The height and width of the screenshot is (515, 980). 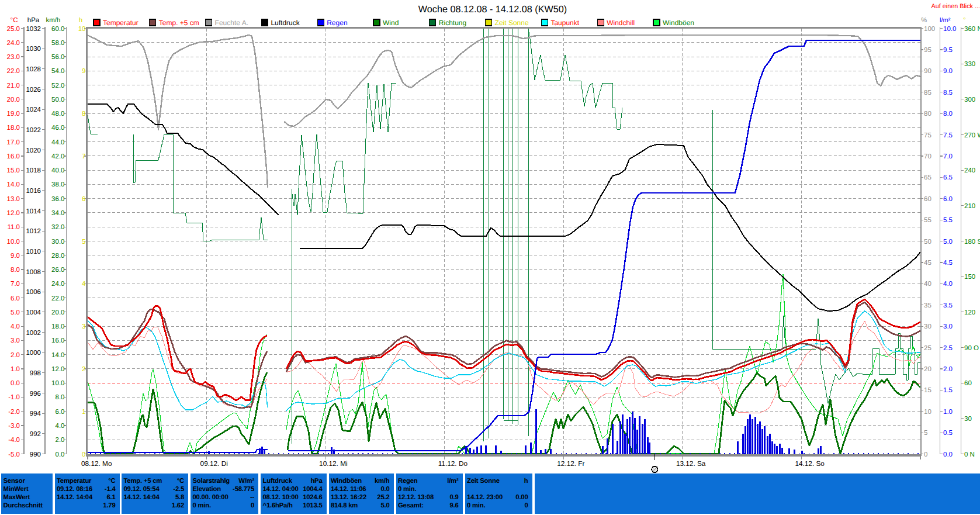 What do you see at coordinates (928, 242) in the screenshot?
I see `svg-text: 50` at bounding box center [928, 242].